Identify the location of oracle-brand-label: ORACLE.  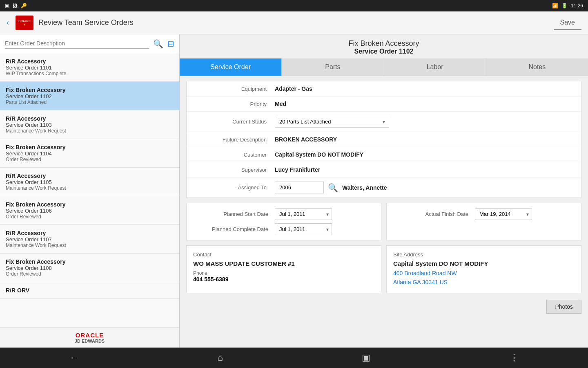
(90, 335).